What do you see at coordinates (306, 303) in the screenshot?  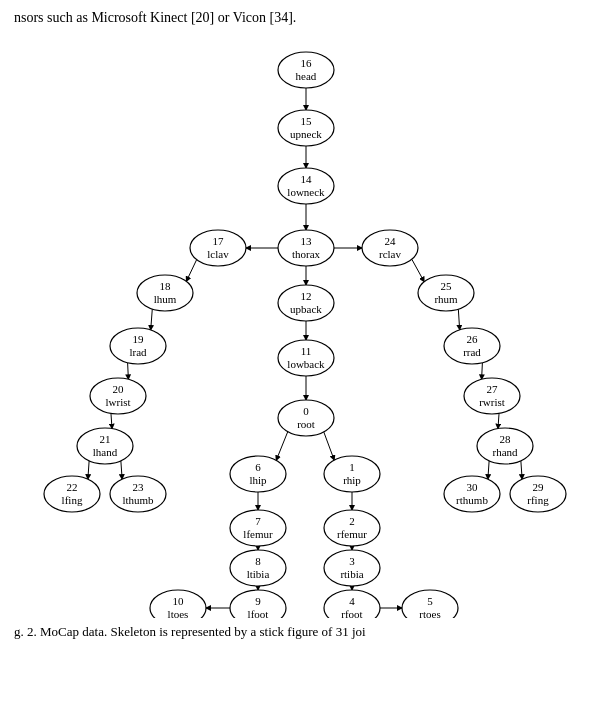 I see `node-12: 12upback` at bounding box center [306, 303].